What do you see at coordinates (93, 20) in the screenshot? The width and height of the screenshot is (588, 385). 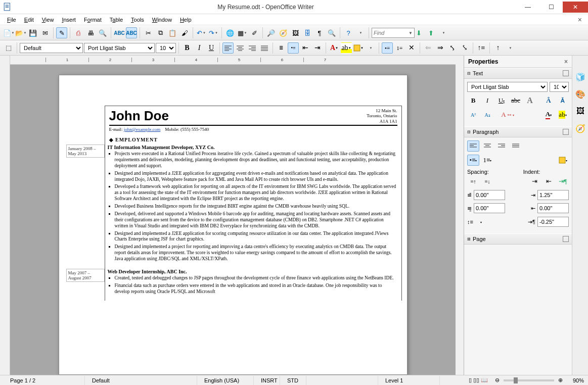 I see `menu-format: Format` at bounding box center [93, 20].